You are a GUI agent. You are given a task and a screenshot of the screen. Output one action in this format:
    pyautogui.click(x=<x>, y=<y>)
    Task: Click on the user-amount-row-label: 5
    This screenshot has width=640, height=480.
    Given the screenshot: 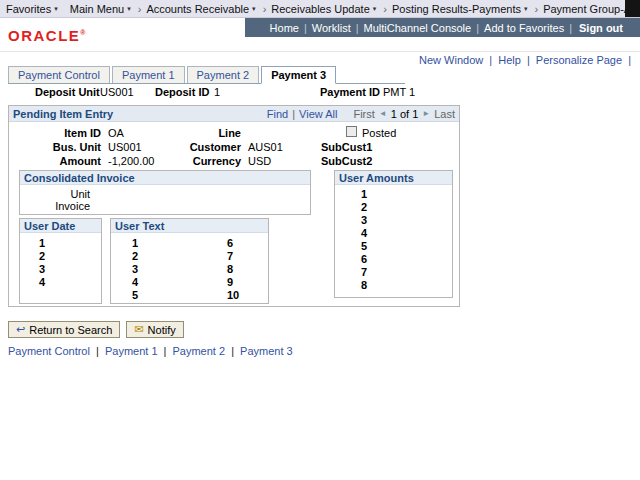 What is the action you would take?
    pyautogui.click(x=406, y=246)
    